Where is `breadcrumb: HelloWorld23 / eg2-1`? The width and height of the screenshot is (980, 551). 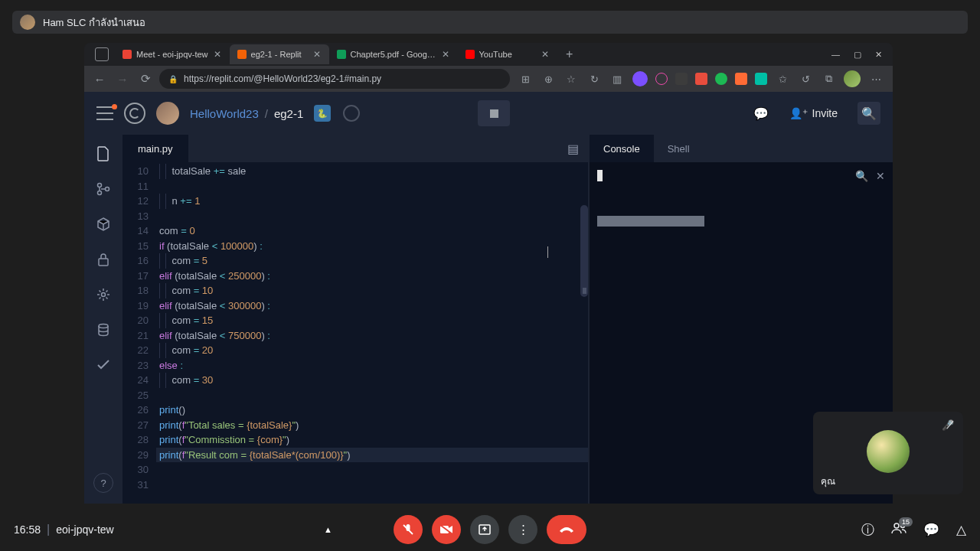
breadcrumb: HelloWorld23 / eg2-1 is located at coordinates (247, 113).